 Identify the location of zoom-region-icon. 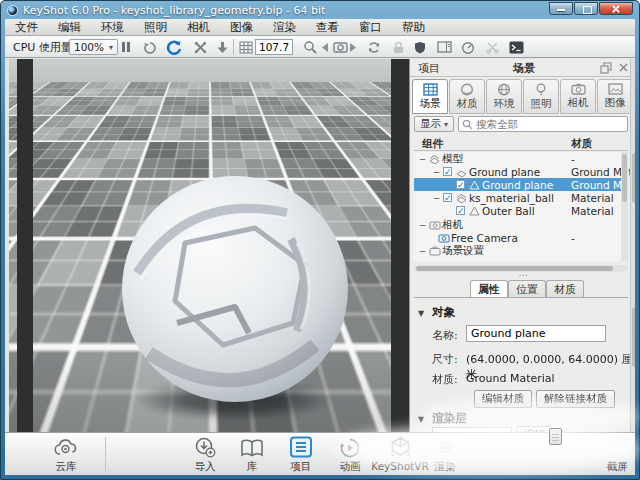
(310, 47).